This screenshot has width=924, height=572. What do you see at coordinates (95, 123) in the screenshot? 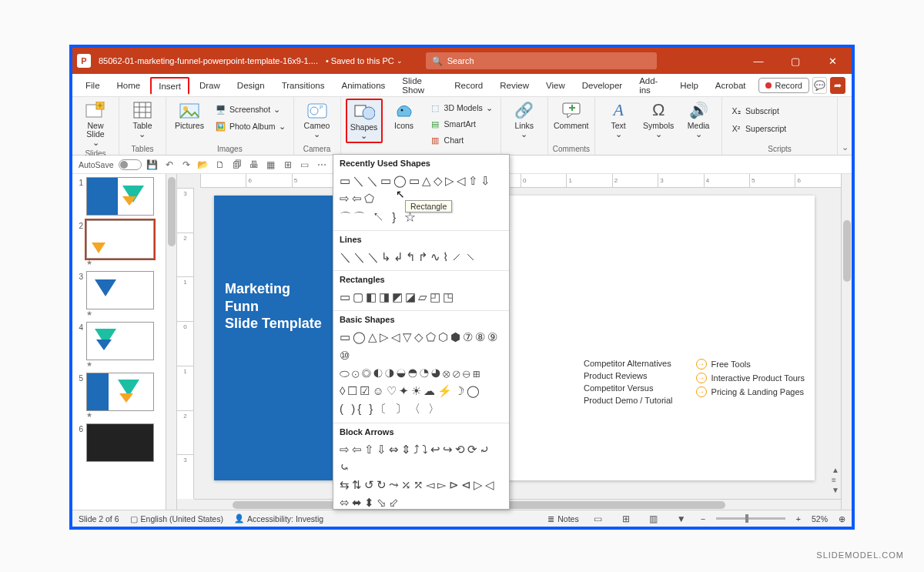
I see `new-slide-button: New Slide⌄` at bounding box center [95, 123].